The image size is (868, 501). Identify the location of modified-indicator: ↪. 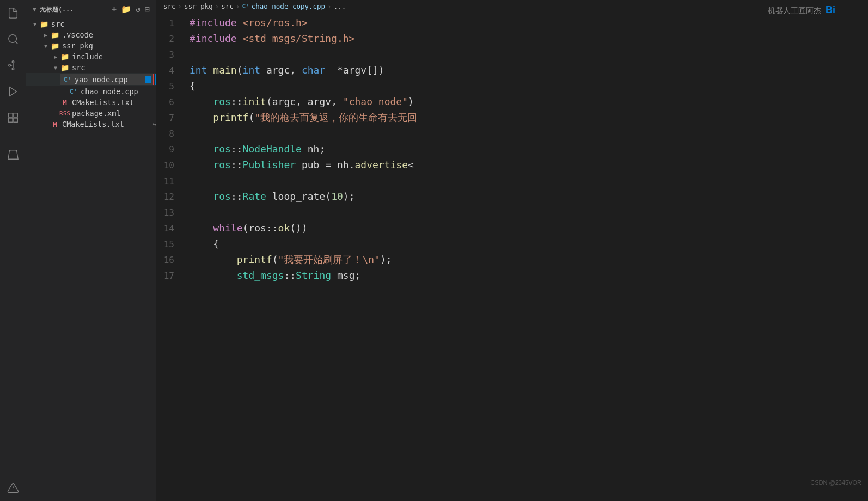
(155, 124).